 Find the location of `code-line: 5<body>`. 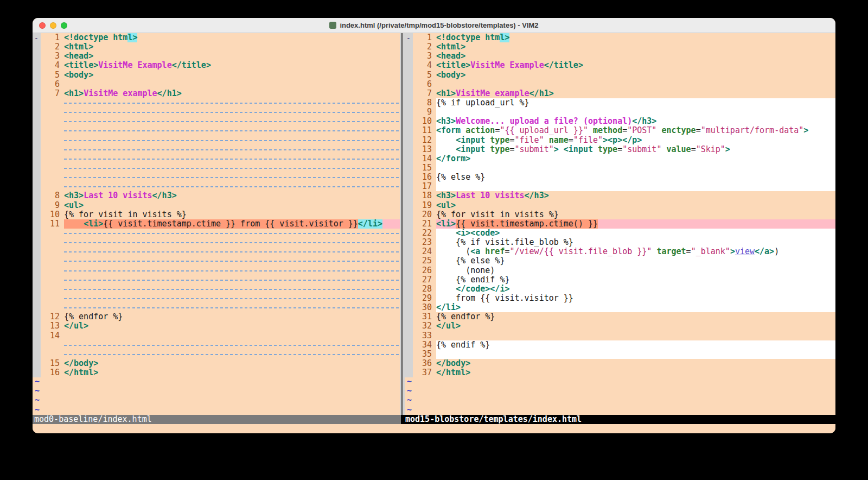

code-line: 5<body> is located at coordinates (620, 75).